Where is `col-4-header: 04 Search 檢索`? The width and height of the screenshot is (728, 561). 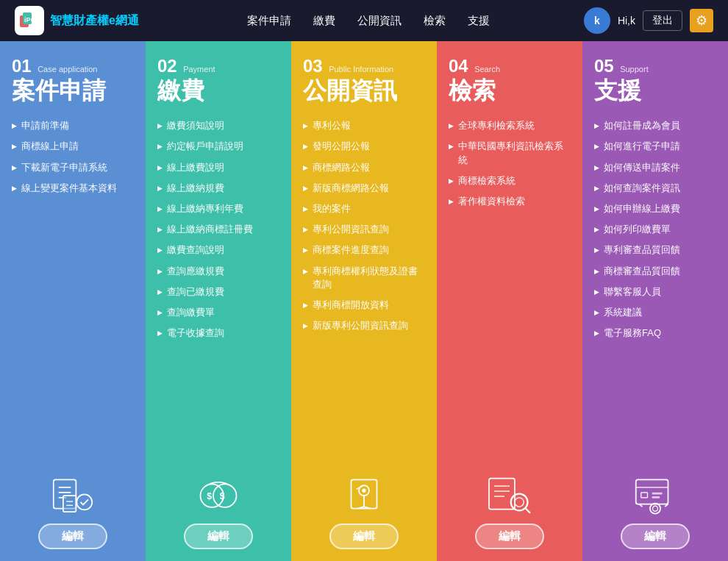 col-4-header: 04 Search 檢索 is located at coordinates (510, 79).